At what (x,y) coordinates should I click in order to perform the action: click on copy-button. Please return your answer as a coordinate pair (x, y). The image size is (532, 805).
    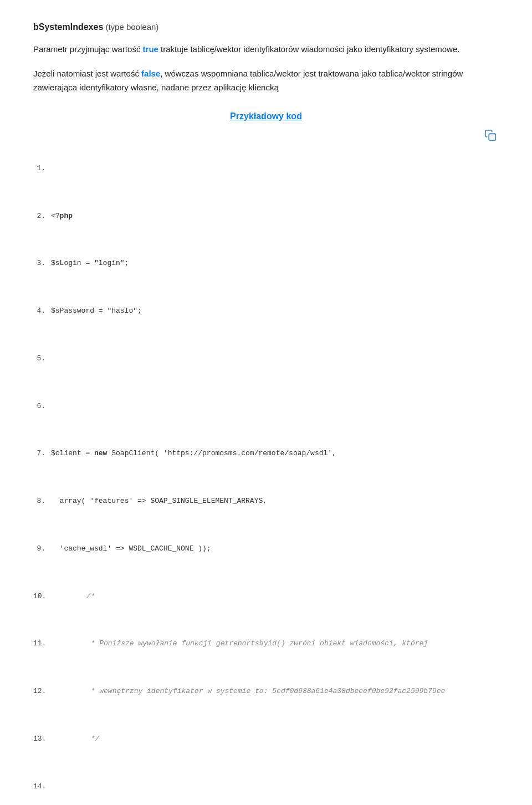
    Looking at the image, I should click on (490, 135).